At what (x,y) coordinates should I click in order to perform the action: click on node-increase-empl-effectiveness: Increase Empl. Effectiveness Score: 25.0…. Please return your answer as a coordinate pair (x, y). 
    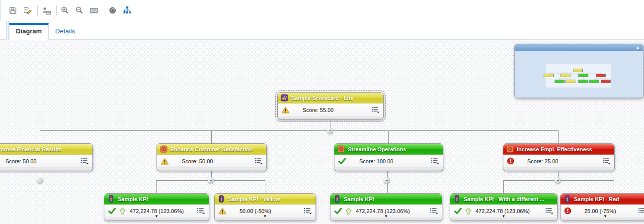
    Looking at the image, I should click on (559, 157).